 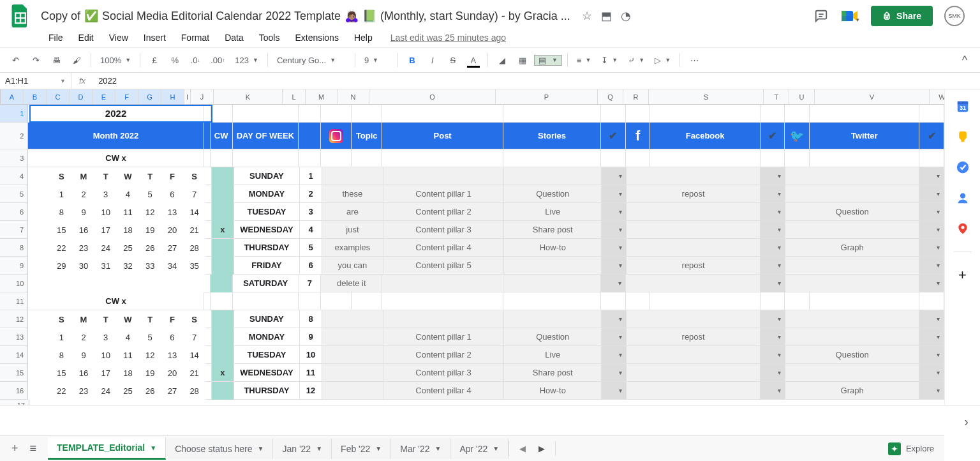 I want to click on mini-cal: 16, so click(x=84, y=230).